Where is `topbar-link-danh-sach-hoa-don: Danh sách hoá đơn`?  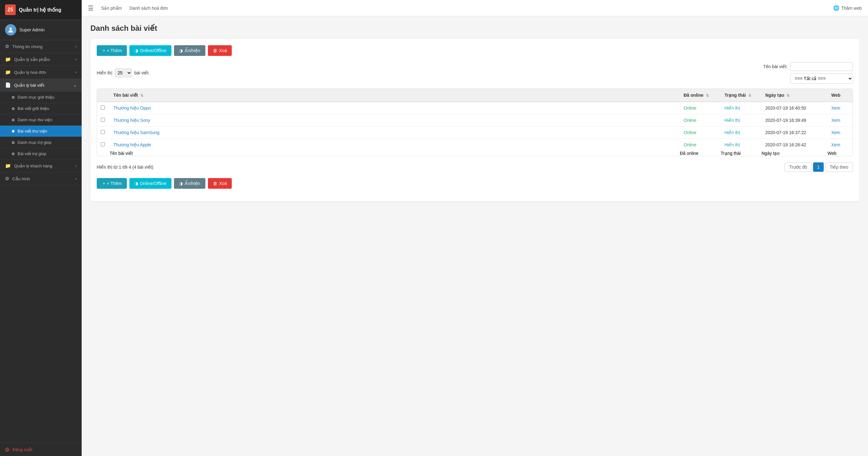
topbar-link-danh-sach-hoa-don: Danh sách hoá đơn is located at coordinates (149, 8).